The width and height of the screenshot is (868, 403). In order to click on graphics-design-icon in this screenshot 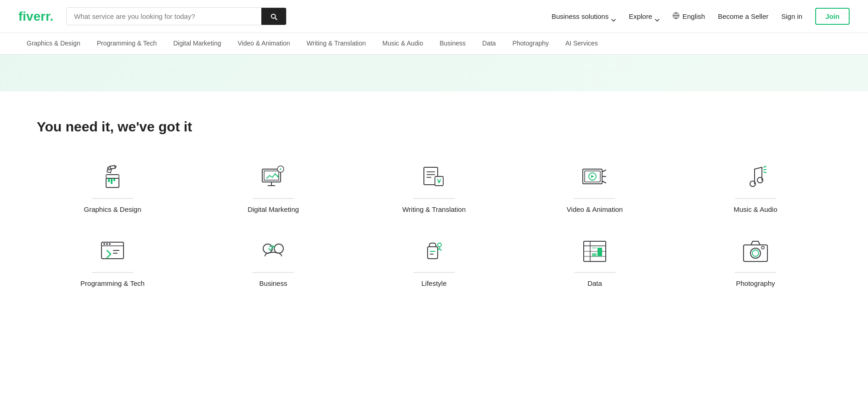, I will do `click(113, 181)`.